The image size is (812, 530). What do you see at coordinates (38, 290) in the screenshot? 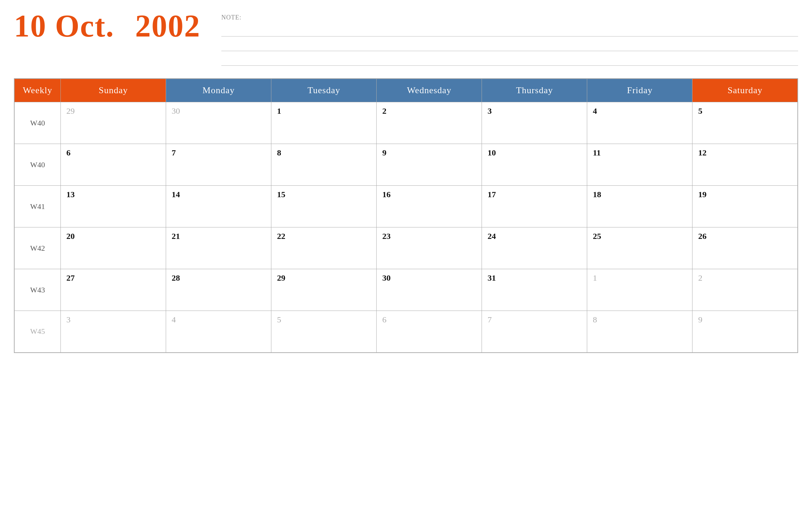
I see `week-label-4: W43` at bounding box center [38, 290].